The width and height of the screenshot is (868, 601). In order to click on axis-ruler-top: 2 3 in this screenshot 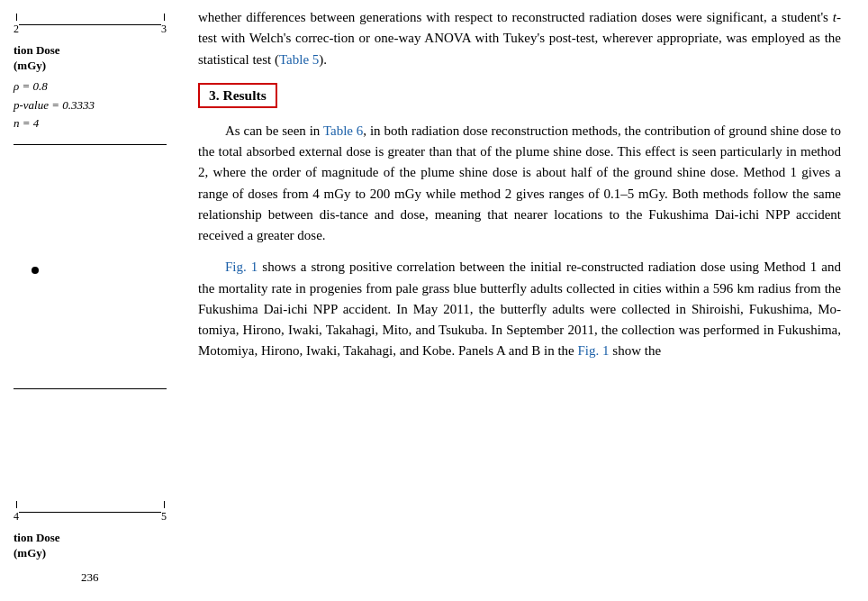, I will do `click(90, 25)`.